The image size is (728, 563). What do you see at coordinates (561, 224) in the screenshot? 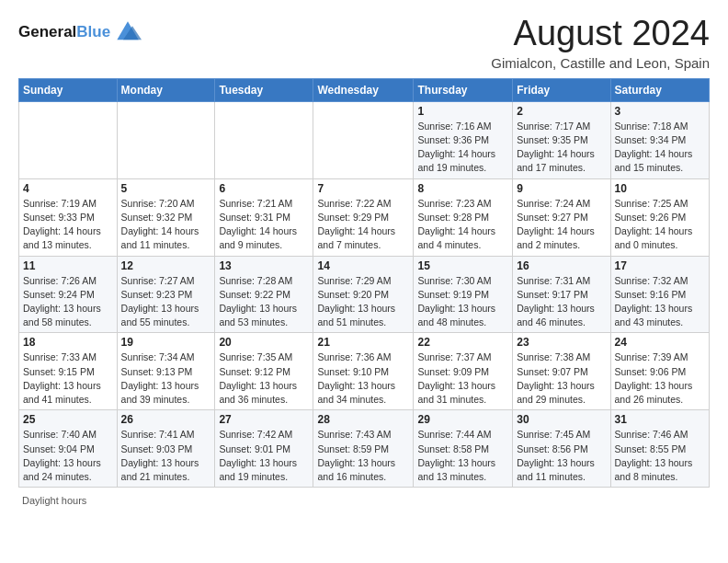
I see `day-info: Sunrise: 7:24 AM Sunset: 9:27 PM Dayligh…` at bounding box center [561, 224].